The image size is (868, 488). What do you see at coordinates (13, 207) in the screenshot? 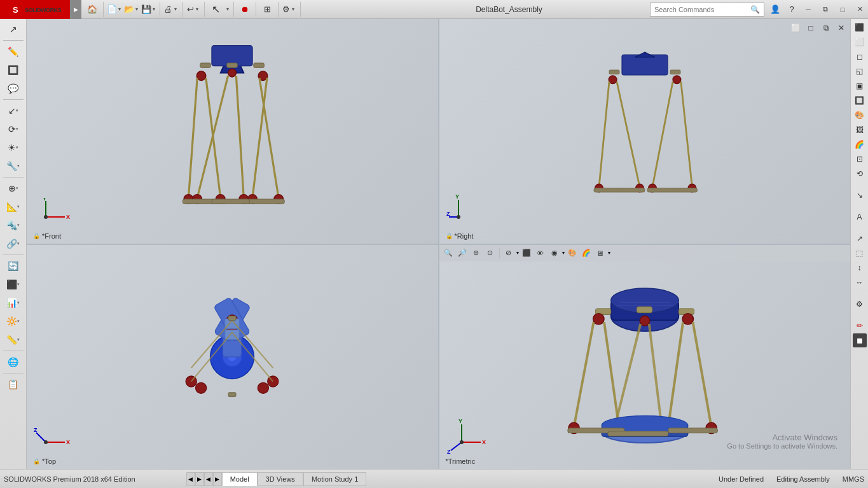
I see `sidebar-btn-10: 📐▾` at bounding box center [13, 207].